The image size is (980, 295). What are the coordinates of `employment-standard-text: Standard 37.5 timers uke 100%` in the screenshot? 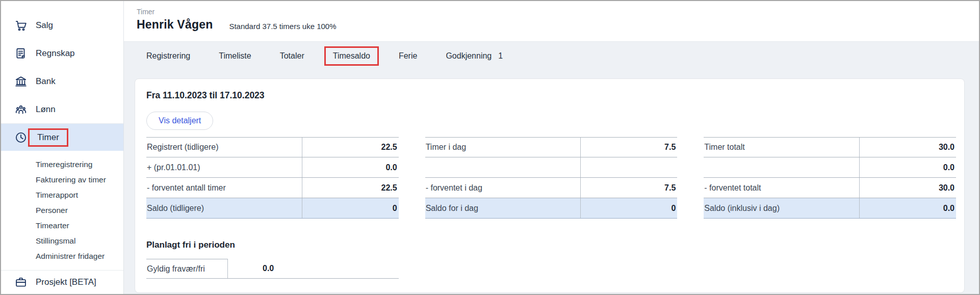 It's located at (282, 26).